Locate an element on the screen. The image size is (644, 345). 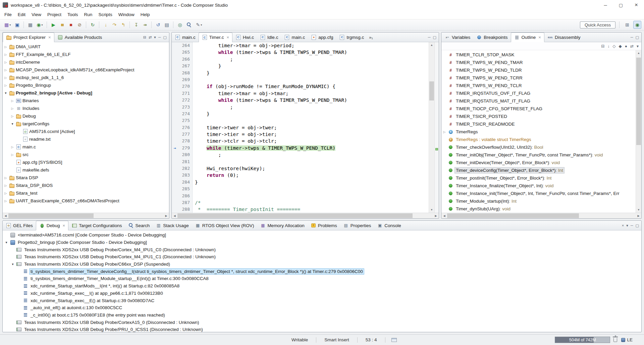
outline-item-timer-twps-w-pend-tclr: TIMER_TWPS_W_PEND_TCLR is located at coordinates (539, 86).